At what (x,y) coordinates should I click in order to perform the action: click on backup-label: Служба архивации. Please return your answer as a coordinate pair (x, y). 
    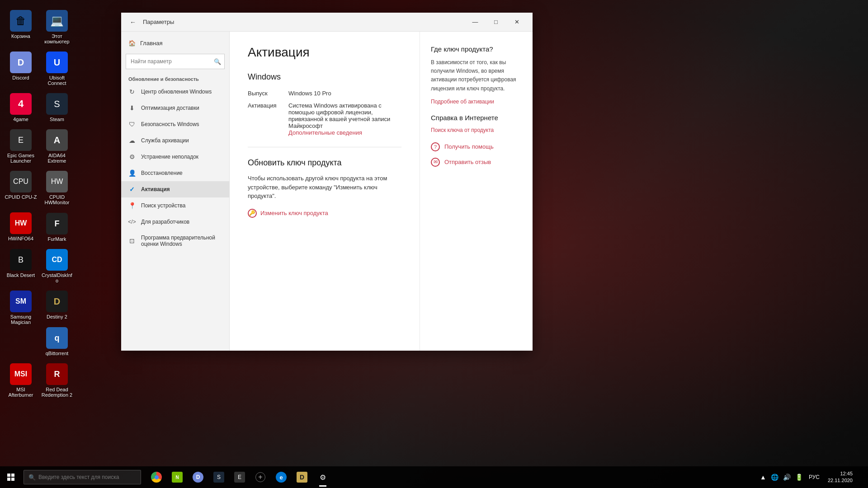
    Looking at the image, I should click on (165, 141).